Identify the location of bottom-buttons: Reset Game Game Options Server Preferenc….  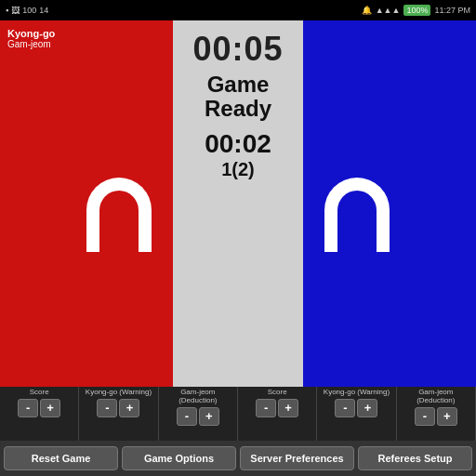
(238, 458).